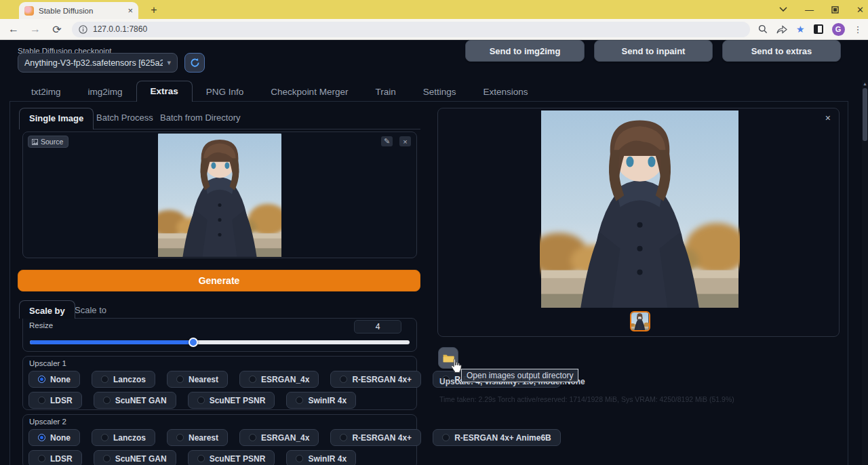  Describe the element at coordinates (279, 438) in the screenshot. I see `upscaler2-option-esrgan4x: ESRGAN_4x` at that location.